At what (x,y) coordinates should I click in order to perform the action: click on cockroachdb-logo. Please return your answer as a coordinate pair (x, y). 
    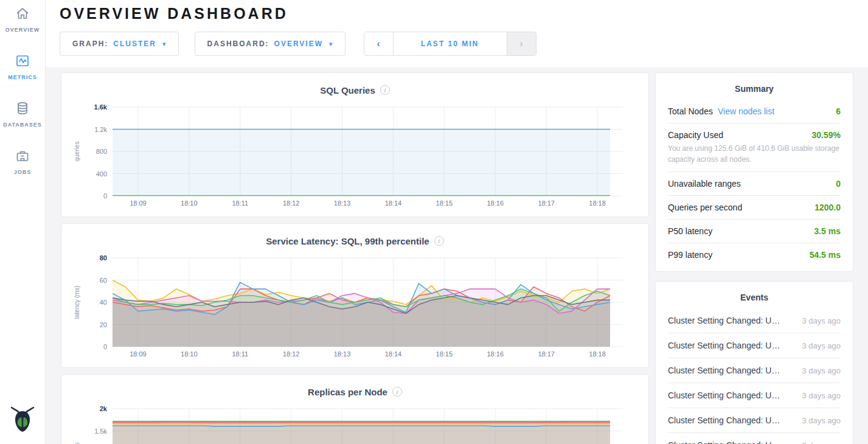
    Looking at the image, I should click on (23, 420).